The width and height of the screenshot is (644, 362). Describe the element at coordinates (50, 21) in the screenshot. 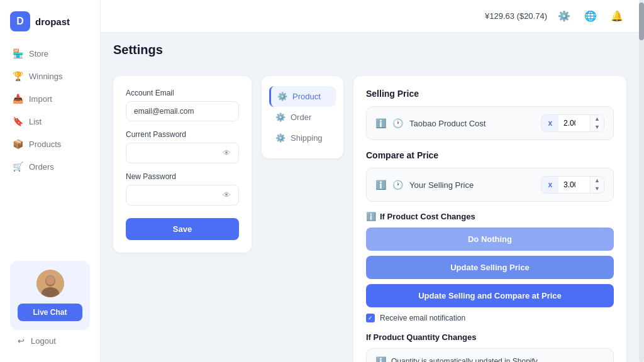

I see `logo-area: D dropast` at that location.